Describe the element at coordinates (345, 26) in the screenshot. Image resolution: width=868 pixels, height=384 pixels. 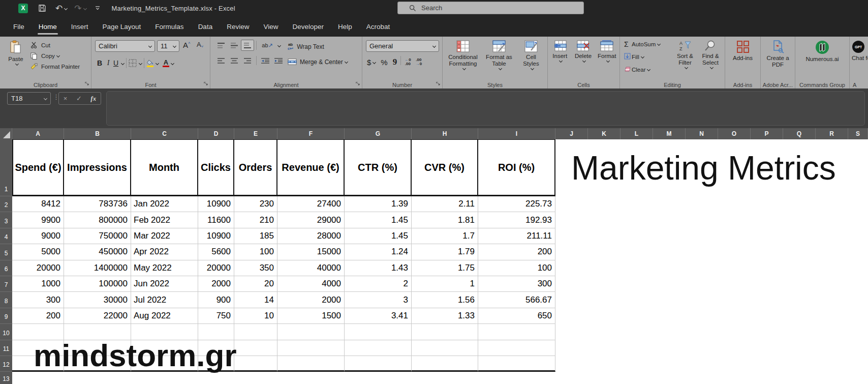
I see `tab-help: Help` at that location.